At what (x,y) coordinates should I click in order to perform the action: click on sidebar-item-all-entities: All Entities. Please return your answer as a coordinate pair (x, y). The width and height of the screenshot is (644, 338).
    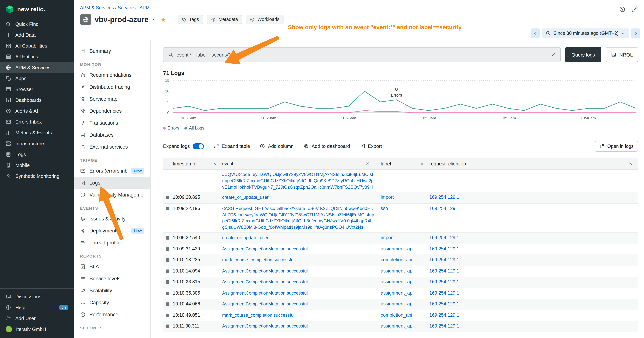
    Looking at the image, I should click on (37, 57).